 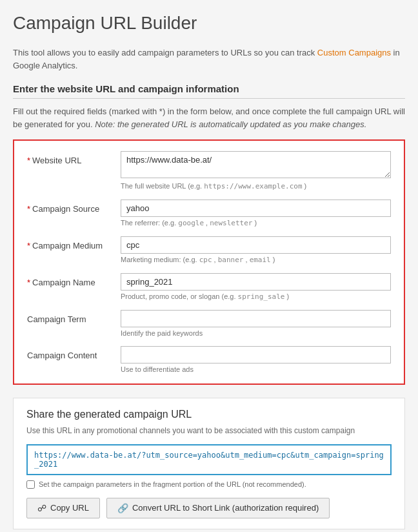 What do you see at coordinates (255, 360) in the screenshot?
I see `field-col-campaign-content: Use to differentiate ads` at bounding box center [255, 360].